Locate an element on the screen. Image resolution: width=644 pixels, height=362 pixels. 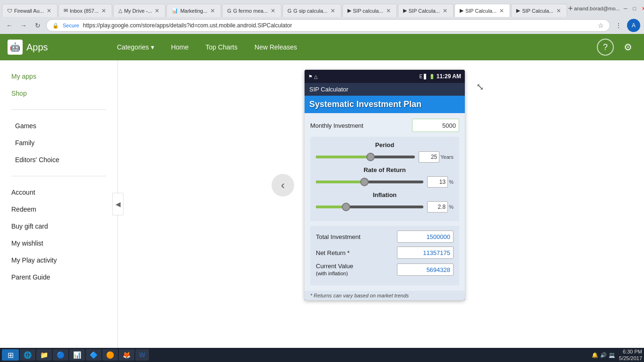
chevron-down-icon: ▾ is located at coordinates (153, 47).